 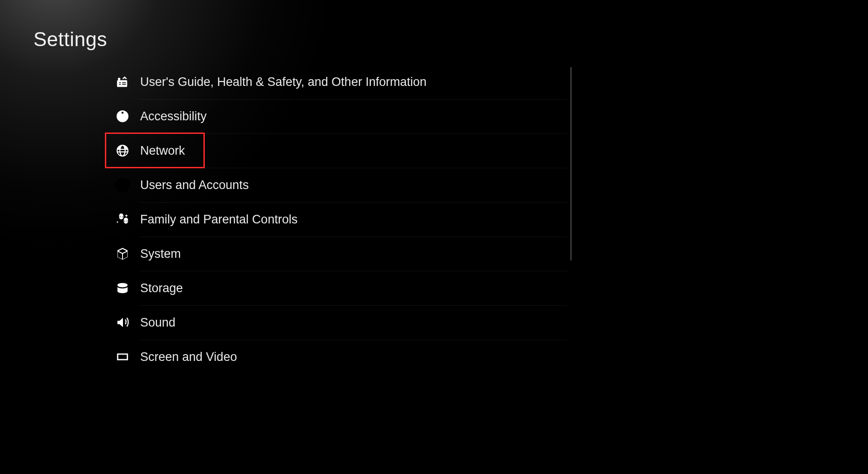 What do you see at coordinates (336, 357) in the screenshot?
I see `menu-item-screen-video: Screen and Video` at bounding box center [336, 357].